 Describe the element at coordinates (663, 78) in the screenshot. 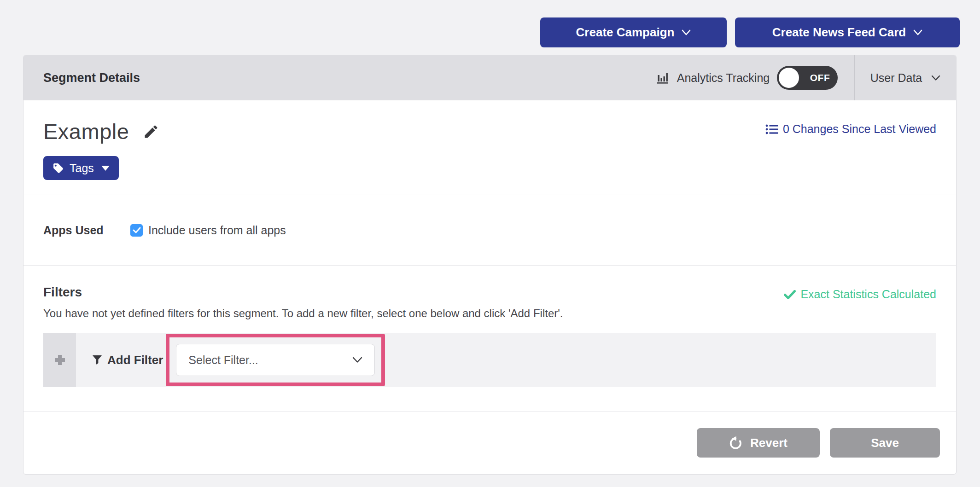

I see `bar-chart-icon` at that location.